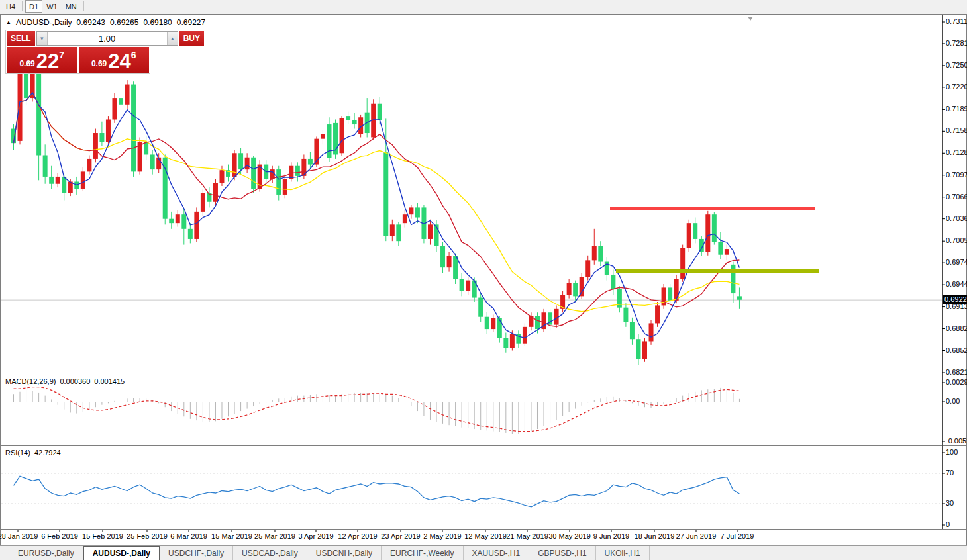  I want to click on macd-signal-line, so click(377, 409).